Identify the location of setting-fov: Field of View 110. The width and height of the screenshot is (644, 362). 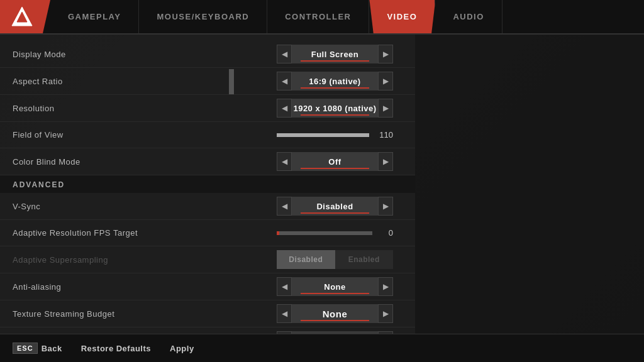
(208, 135).